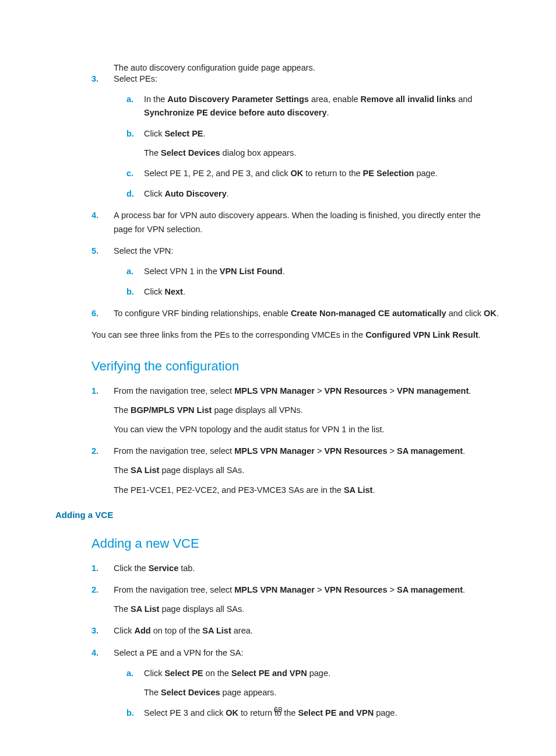 This screenshot has height=756, width=556. Describe the element at coordinates (314, 144) in the screenshot. I see `step-3b: b. Click Select PE. The Select Devices d…` at that location.